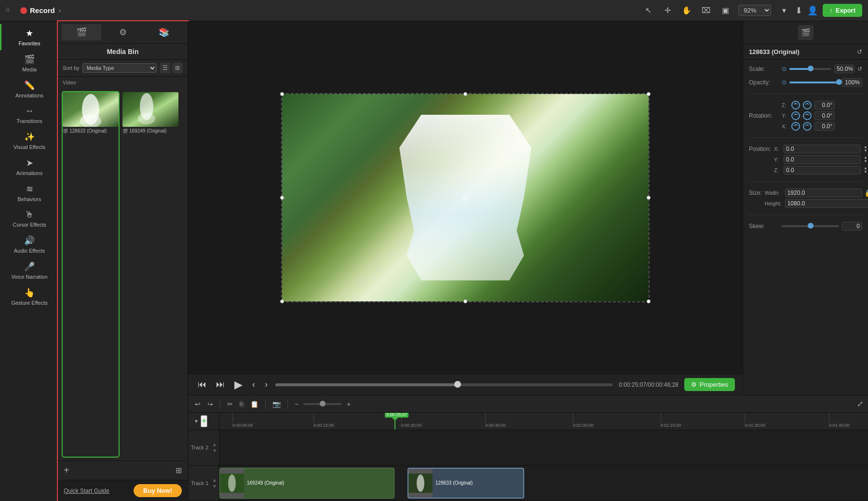 This screenshot has height=501, width=868. What do you see at coordinates (29, 219) in the screenshot?
I see `sidebar-item-cursor-effects: 🖱 Cursor Effects` at bounding box center [29, 219].